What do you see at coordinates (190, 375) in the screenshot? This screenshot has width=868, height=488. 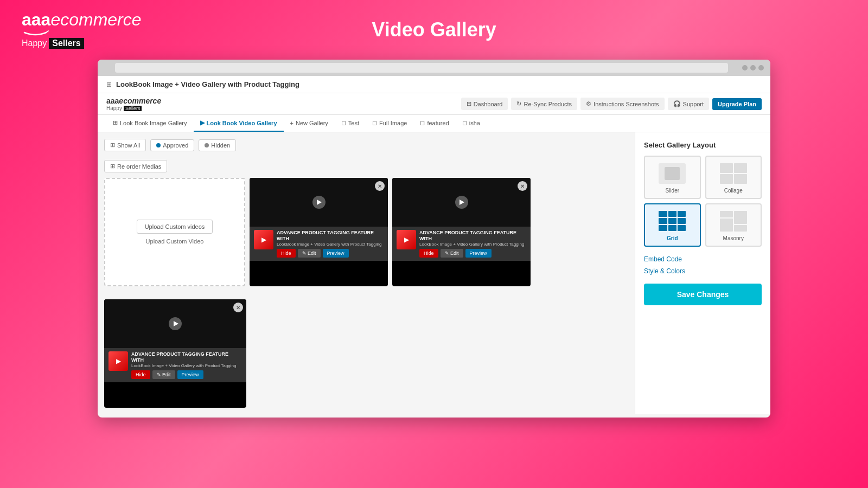 I see `preview-video-3-button: Preview` at bounding box center [190, 375].